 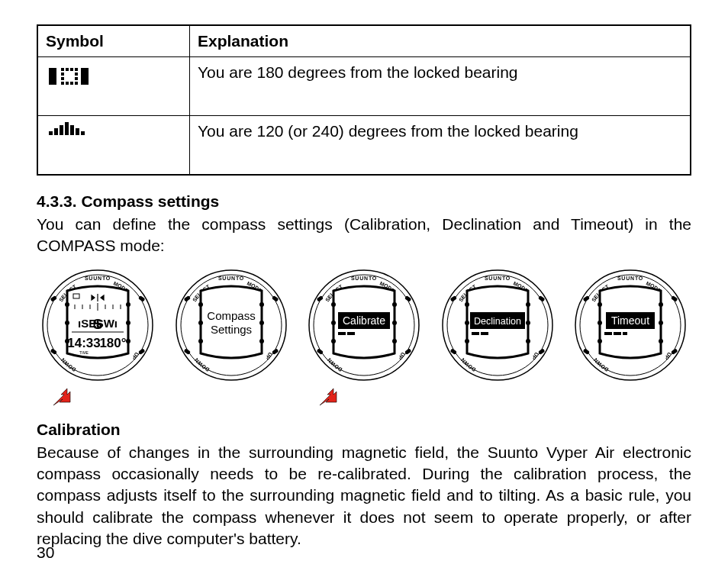 I want to click on calibration-heading: Calibration, so click(x=364, y=430).